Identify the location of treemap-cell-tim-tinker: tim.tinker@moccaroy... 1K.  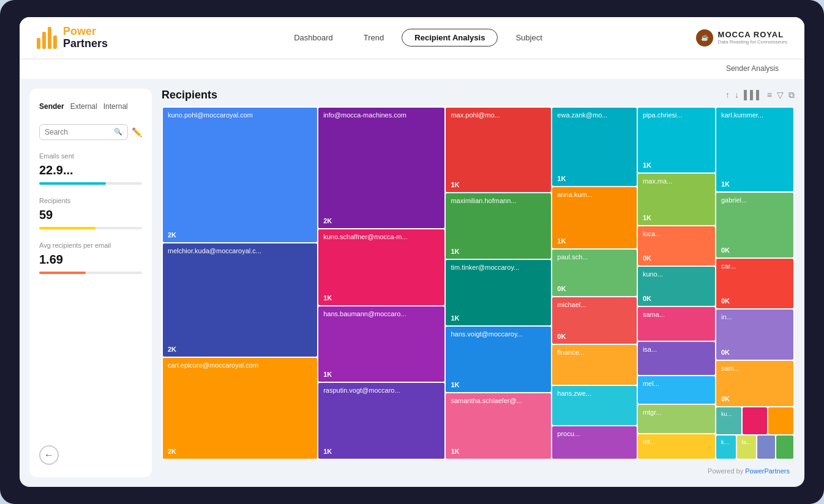
(498, 292).